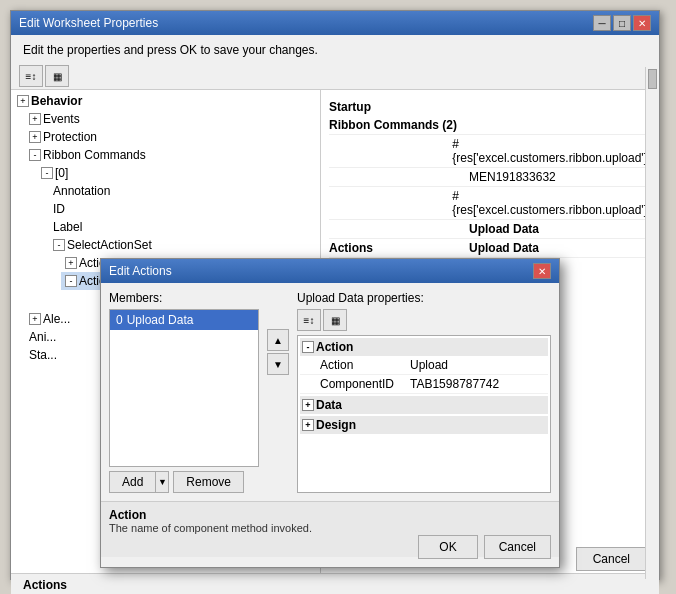  I want to click on inner-titlebar: Edit Actions ✕, so click(330, 271).